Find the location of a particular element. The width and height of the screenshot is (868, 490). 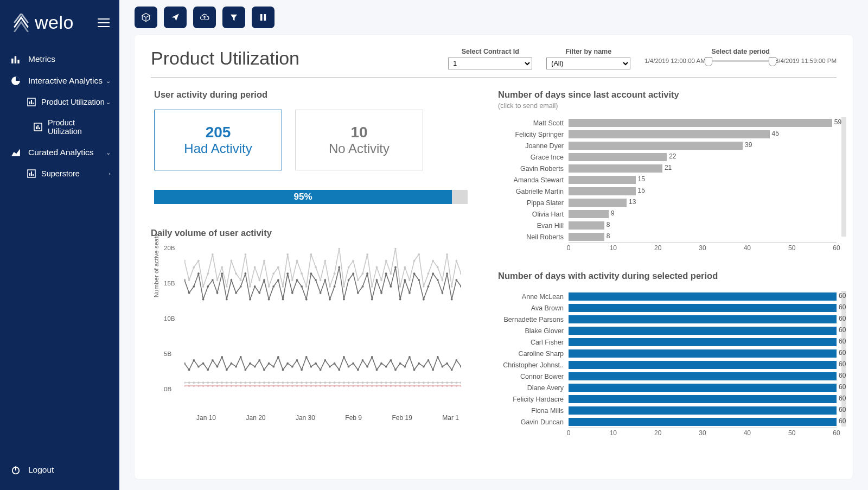

nav-item-metrics: Metrics is located at coordinates (60, 59).